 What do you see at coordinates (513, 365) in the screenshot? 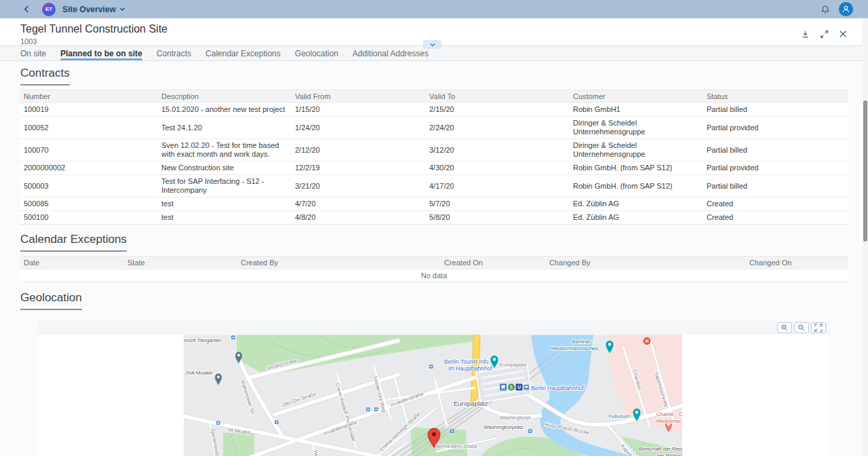
I see `map-label: Europaplatz` at bounding box center [513, 365].